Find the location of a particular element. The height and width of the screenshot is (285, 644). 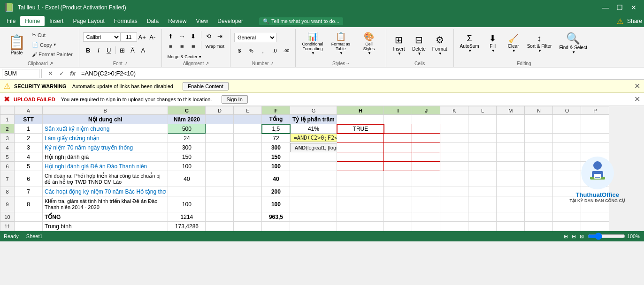

formula-cancel-button: ✕ is located at coordinates (50, 74).